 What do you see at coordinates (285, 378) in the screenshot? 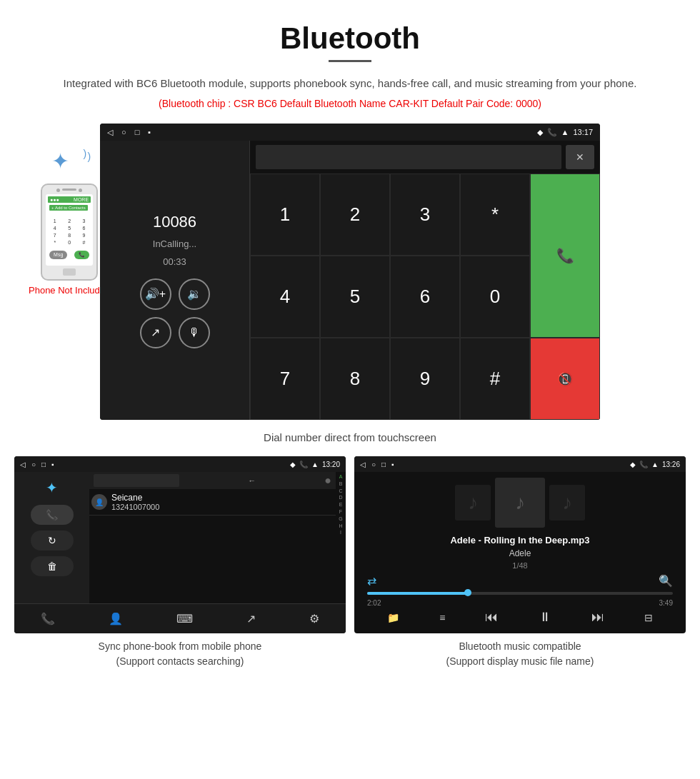
I see `dial-key-7: 7` at bounding box center [285, 378].